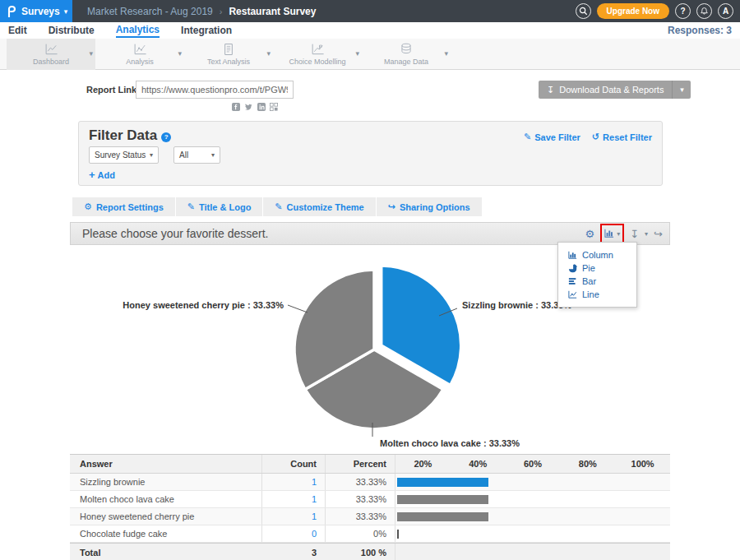 This screenshot has width=740, height=560. What do you see at coordinates (229, 54) in the screenshot?
I see `toolbar-item-text-analysis: Text Analysis ▾` at bounding box center [229, 54].